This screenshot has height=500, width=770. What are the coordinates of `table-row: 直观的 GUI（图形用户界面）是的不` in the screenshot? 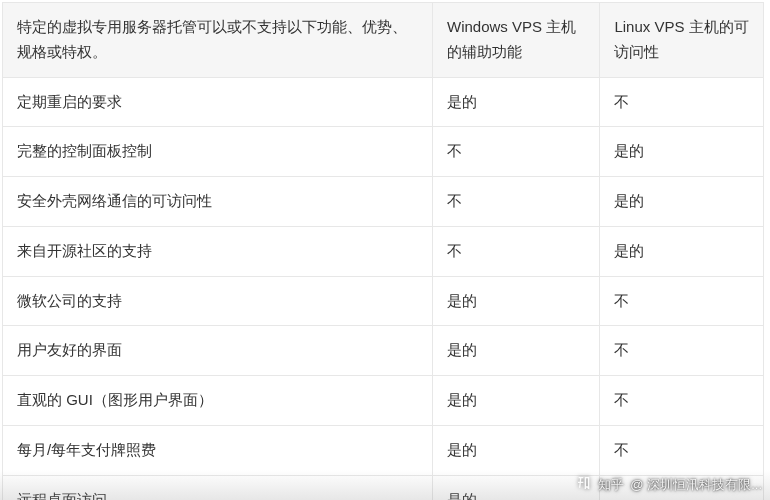 It's located at (384, 401).